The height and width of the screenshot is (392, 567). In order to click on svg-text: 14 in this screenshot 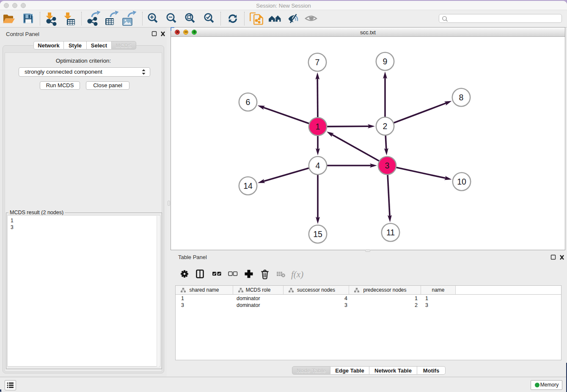, I will do `click(248, 186)`.